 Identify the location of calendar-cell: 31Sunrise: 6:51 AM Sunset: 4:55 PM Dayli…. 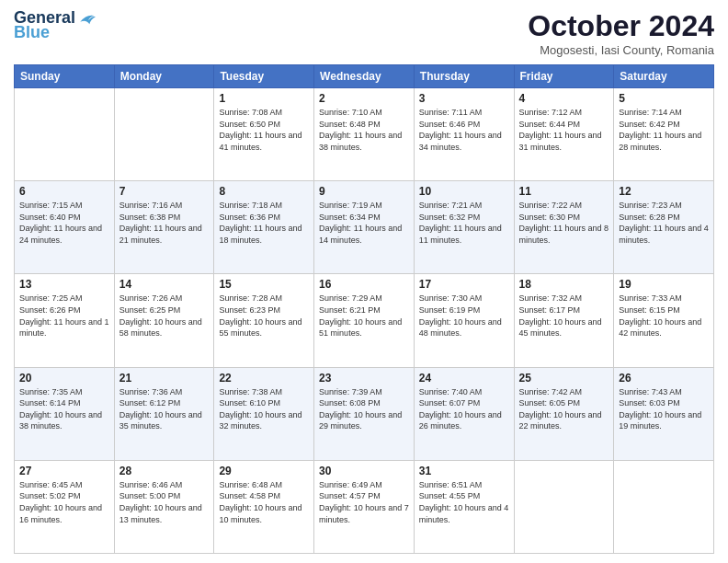
(463, 506).